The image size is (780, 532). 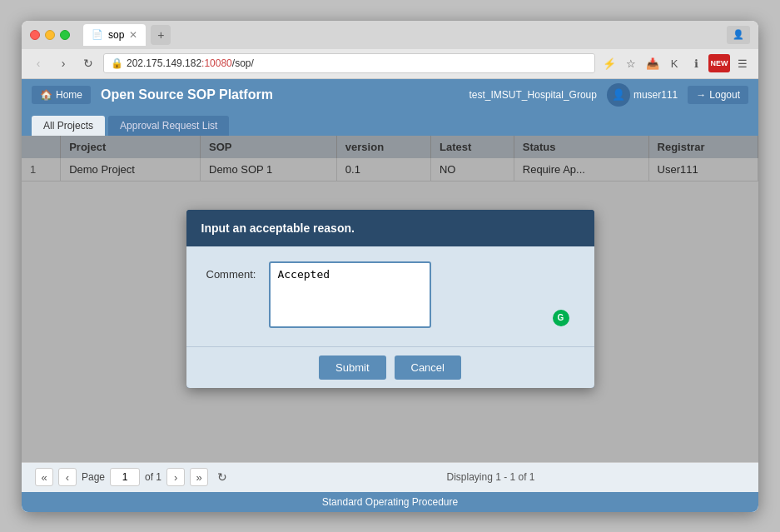 I want to click on logout-button: → Logout, so click(x=718, y=95).